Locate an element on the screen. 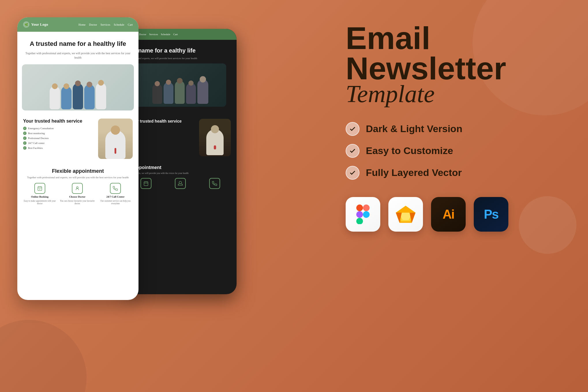 This screenshot has height=392, width=588. feature-doctors-text: Profesional Doctors is located at coordinates (38, 138).